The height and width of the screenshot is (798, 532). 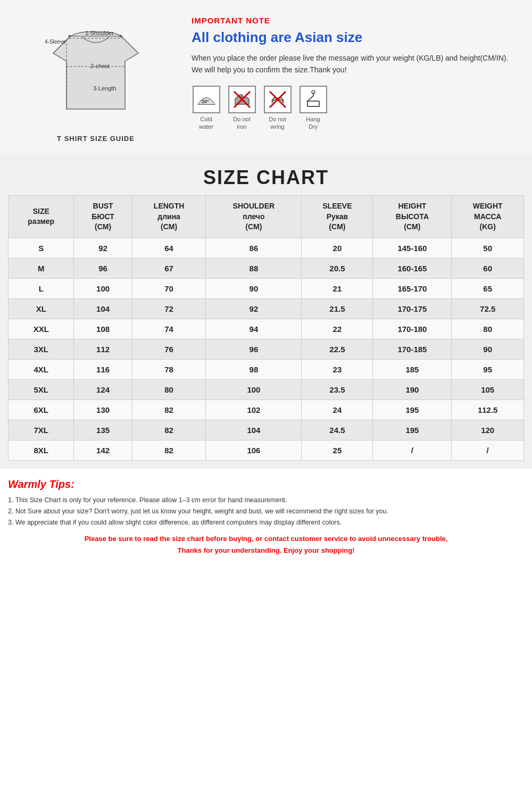 I want to click on table-row: 4XL11678982318595, so click(x=266, y=369).